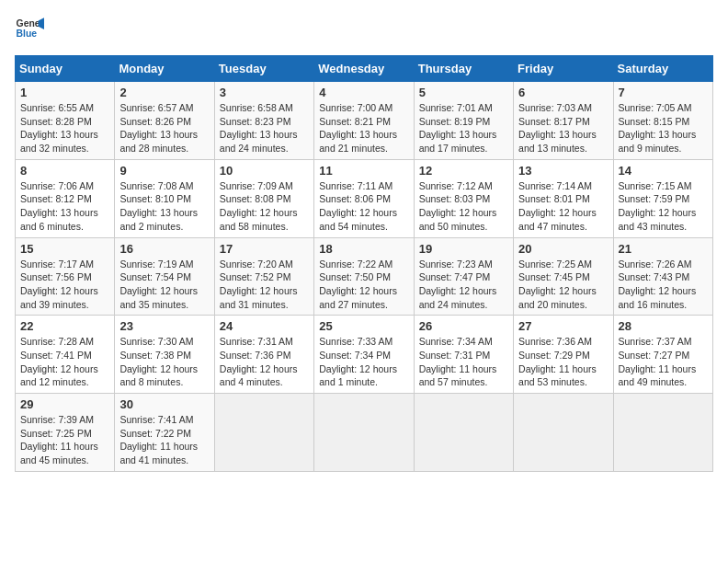 The height and width of the screenshot is (563, 728). Describe the element at coordinates (264, 276) in the screenshot. I see `calendar-day-cell: 17Sunrise: 7:20 AMSunset: 7:52 PMDayligh…` at that location.